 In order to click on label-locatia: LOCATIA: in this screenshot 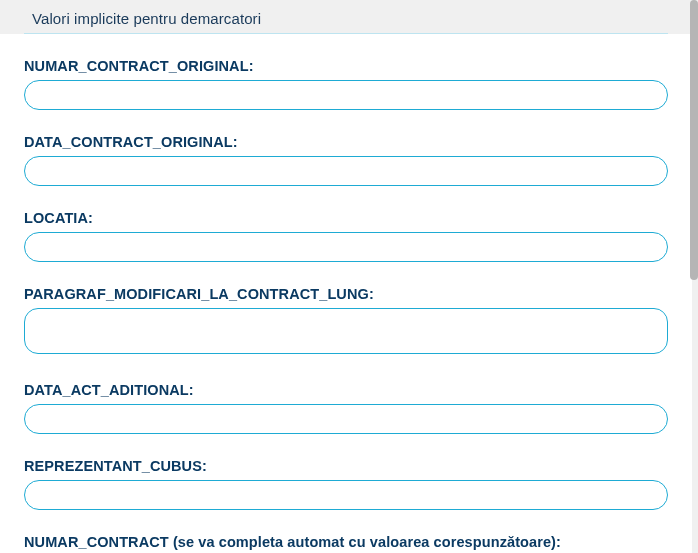, I will do `click(346, 218)`.